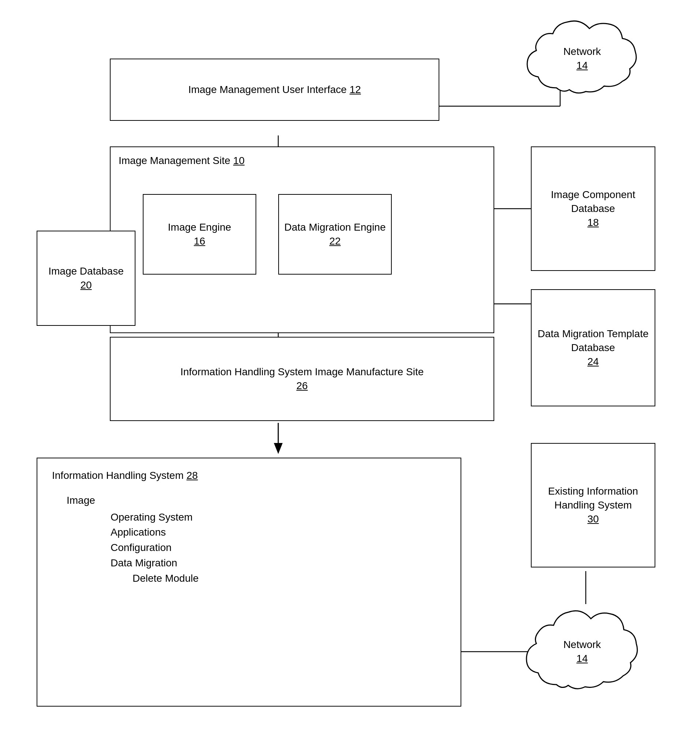 The width and height of the screenshot is (700, 756). Describe the element at coordinates (582, 58) in the screenshot. I see `network-top-label: Network 14` at that location.